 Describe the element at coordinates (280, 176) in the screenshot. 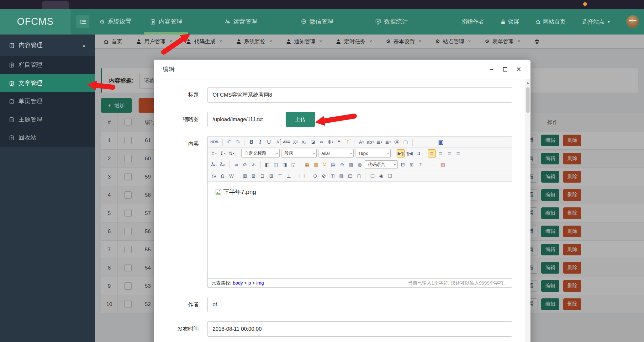

I see `toolbar-insert-row-above: ⊤` at that location.